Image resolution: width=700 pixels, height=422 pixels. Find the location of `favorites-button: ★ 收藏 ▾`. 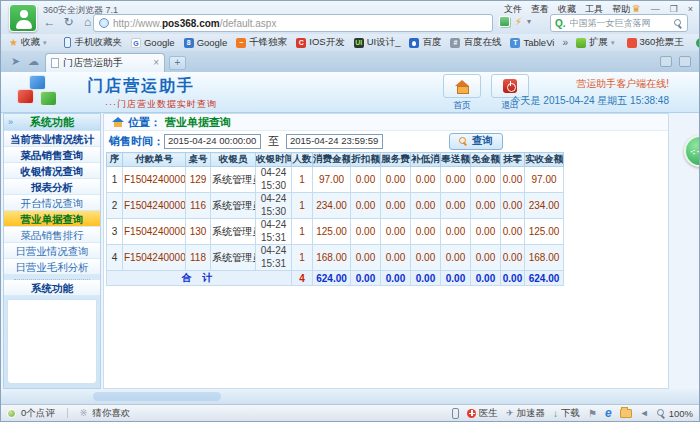

favorites-button: ★ 收藏 ▾ is located at coordinates (28, 42).